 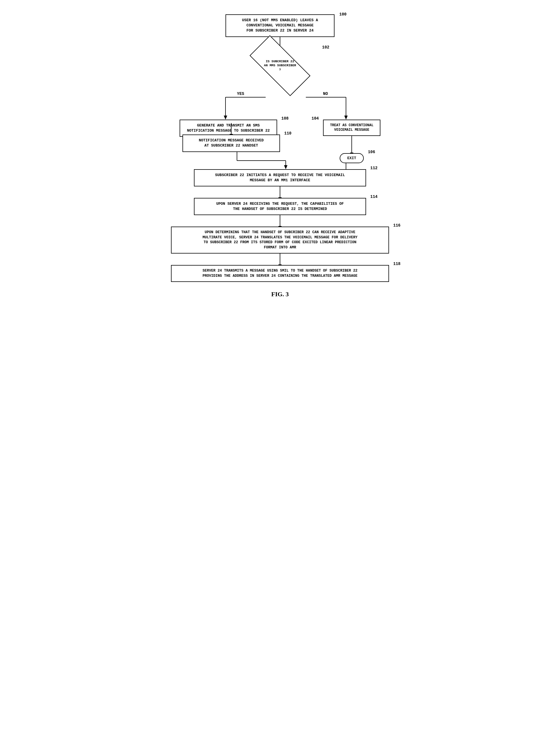 I want to click on node-102-container: IS SUBCRIBER 22 AN MMS SUBSCRIBER ?, so click(x=280, y=66).